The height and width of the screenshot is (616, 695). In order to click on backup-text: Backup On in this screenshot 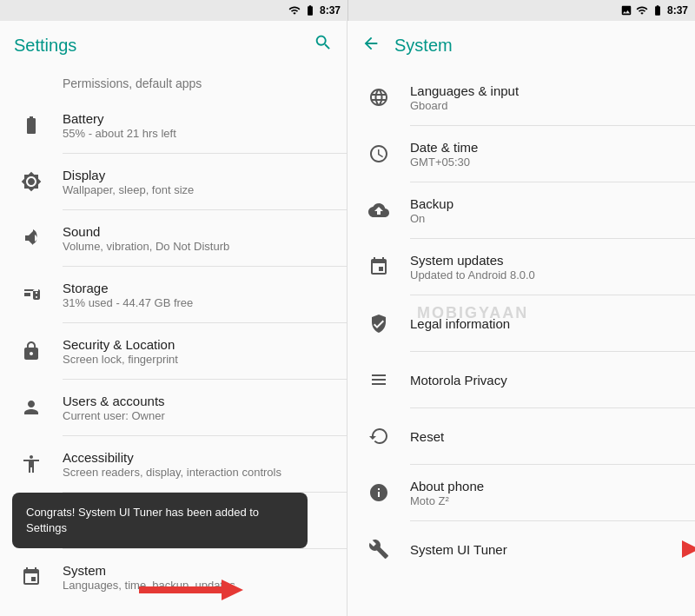, I will do `click(546, 210)`.